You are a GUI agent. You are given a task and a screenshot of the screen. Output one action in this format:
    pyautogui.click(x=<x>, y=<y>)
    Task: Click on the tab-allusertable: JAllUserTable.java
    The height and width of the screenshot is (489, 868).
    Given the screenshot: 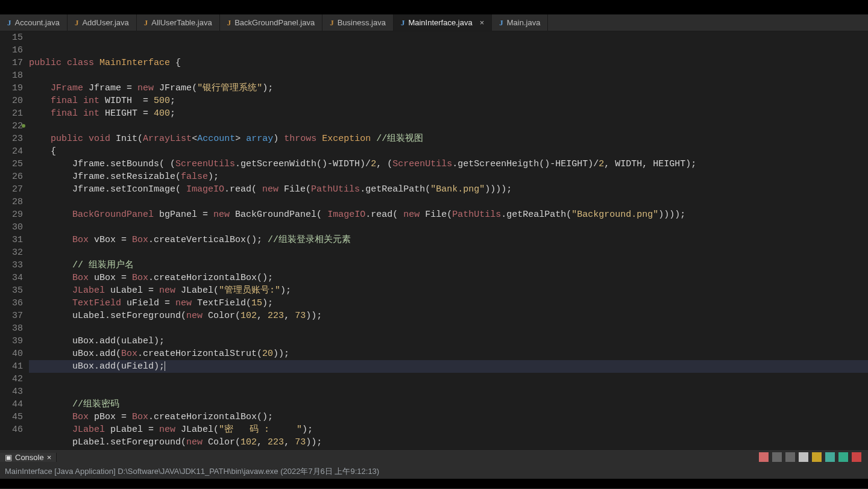 What is the action you would take?
    pyautogui.click(x=178, y=23)
    